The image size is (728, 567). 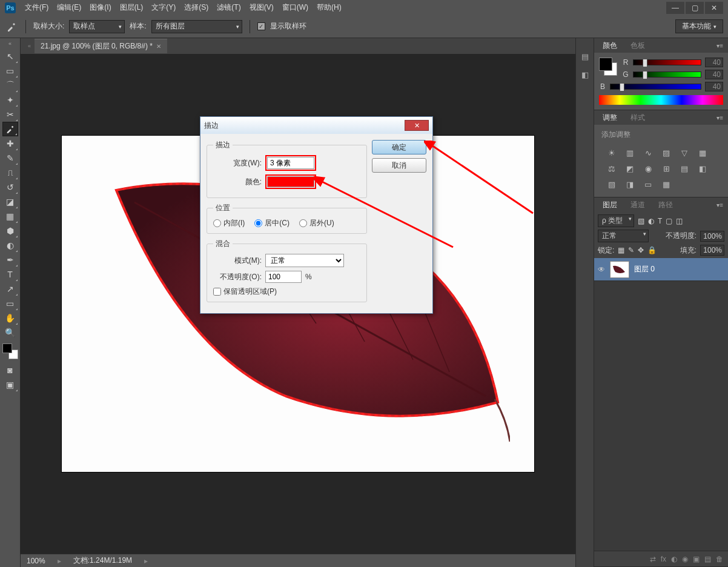 I want to click on color-swatch, so click(x=608, y=67).